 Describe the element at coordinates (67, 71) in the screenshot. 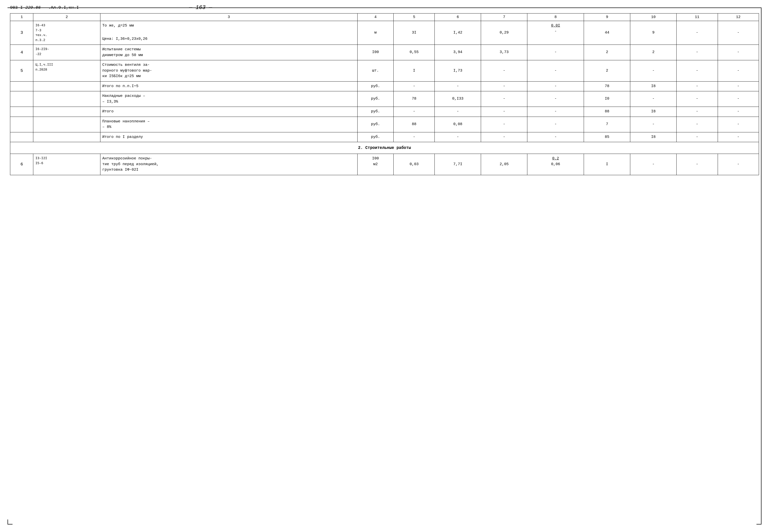

I see `row-code: Ц.I,ч.IIIп.2028` at that location.